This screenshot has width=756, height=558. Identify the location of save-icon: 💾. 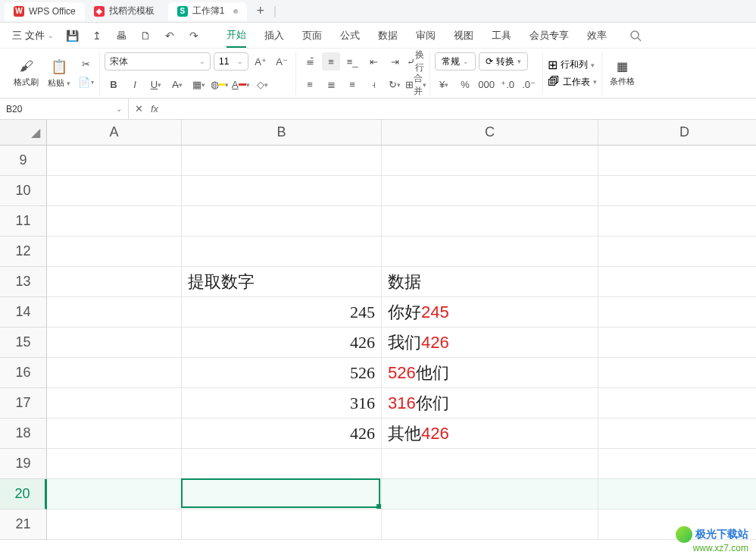
(73, 36).